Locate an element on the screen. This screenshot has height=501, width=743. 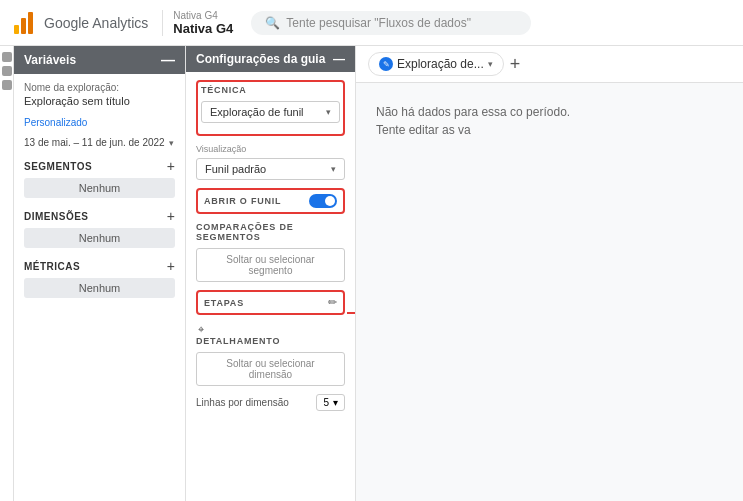
segments-value: Nenhum is located at coordinates (100, 188).